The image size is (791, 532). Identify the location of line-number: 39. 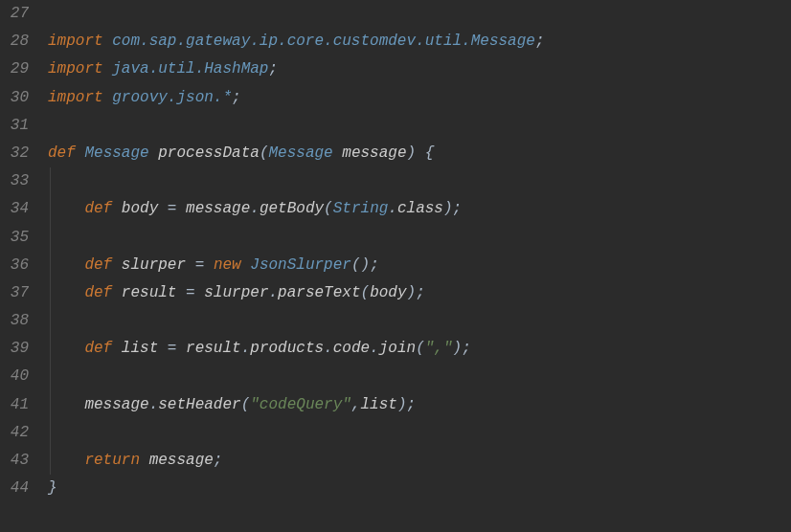
(18, 348).